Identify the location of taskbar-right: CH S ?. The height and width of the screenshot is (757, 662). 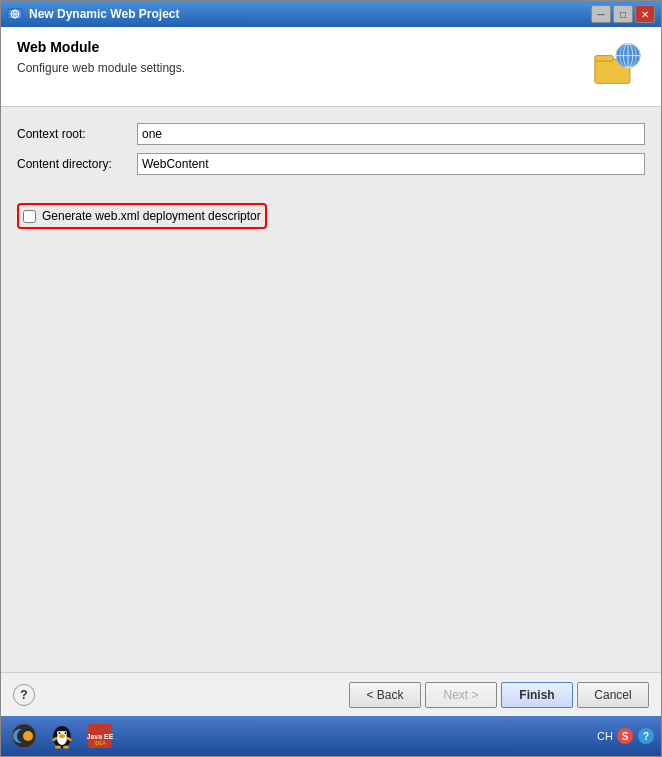
(626, 736).